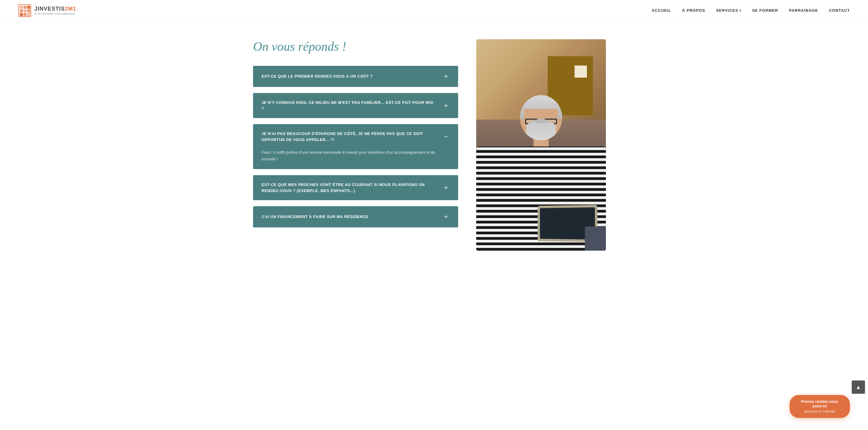  I want to click on faq-header-4: EST-CE QUE MES PROCHES VONT ÊTRE AU COUR…, so click(356, 188).